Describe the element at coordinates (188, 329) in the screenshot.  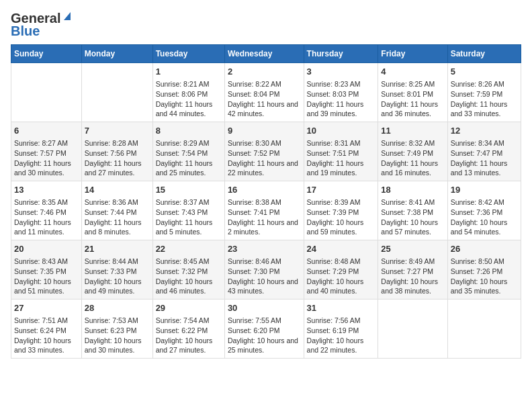
I see `calendar-cell: 29Sunrise: 7:54 AM Sunset: 6:22 PM Dayli…` at that location.